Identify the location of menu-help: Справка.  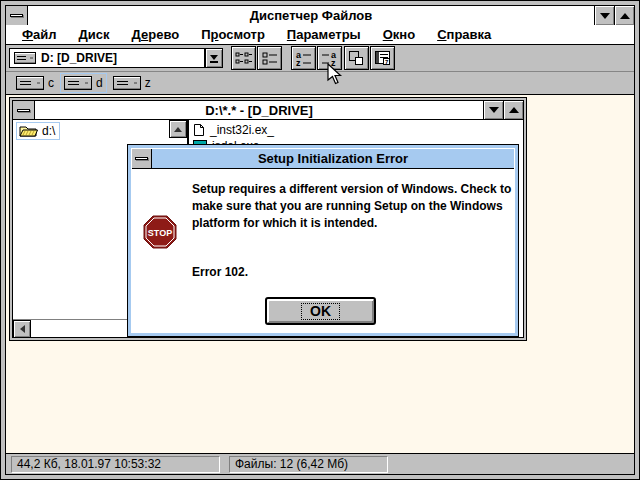
(464, 34).